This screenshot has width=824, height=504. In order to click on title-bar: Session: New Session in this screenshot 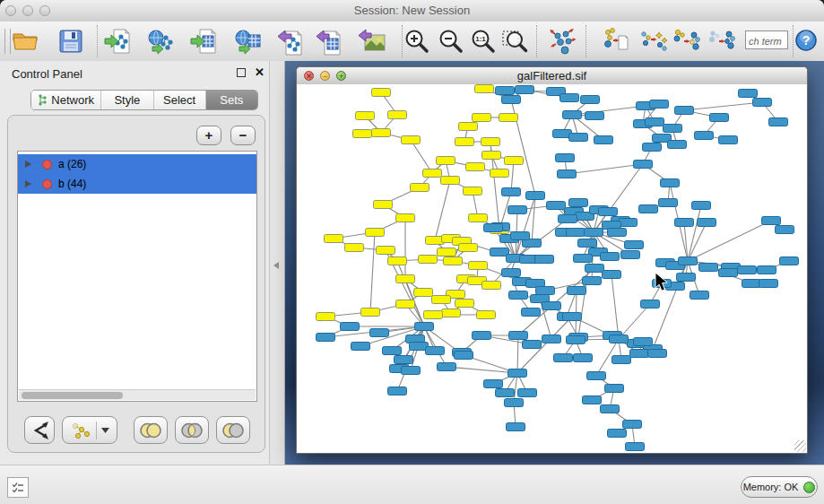, I will do `click(412, 11)`.